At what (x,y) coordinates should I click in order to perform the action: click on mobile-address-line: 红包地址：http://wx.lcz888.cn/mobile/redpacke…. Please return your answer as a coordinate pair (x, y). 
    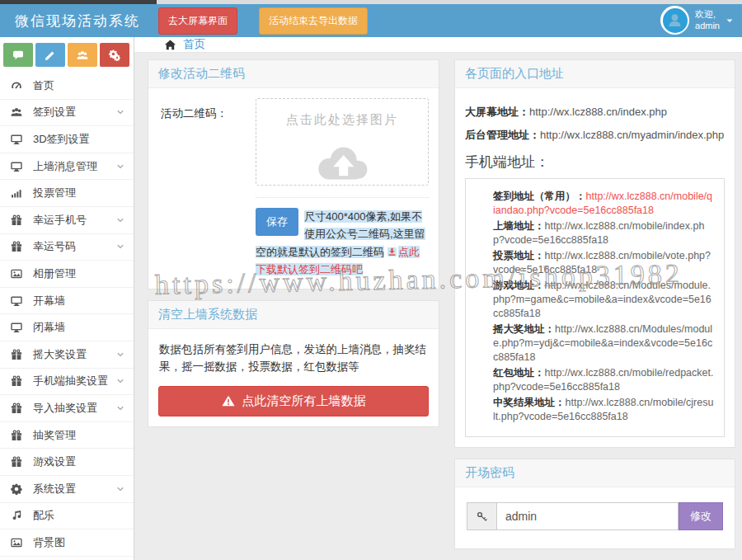
    Looking at the image, I should click on (603, 380).